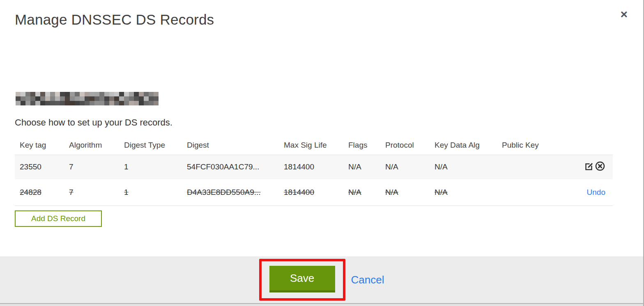 This screenshot has height=306, width=644. Describe the element at coordinates (322, 305) in the screenshot. I see `bottom-edge-strip` at that location.